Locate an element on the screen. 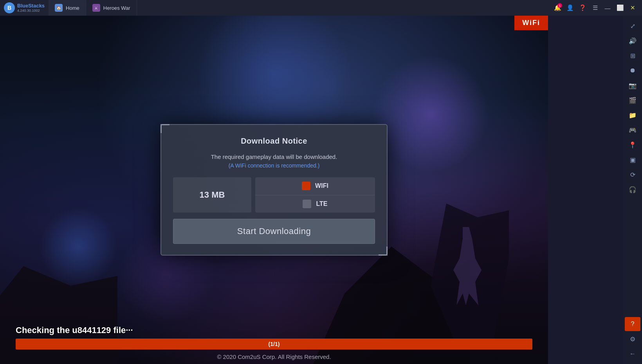 The image size is (642, 364). screenshot-icon: 📷 is located at coordinates (633, 85).